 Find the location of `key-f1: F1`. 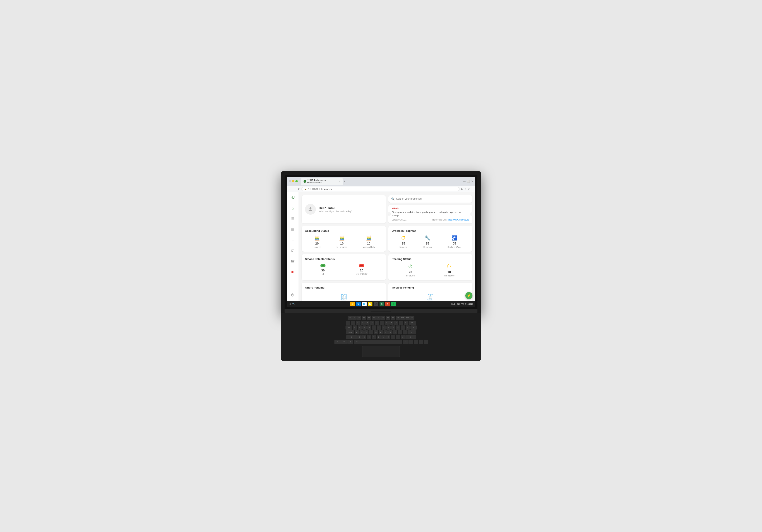

key-f1: F1 is located at coordinates (354, 318).